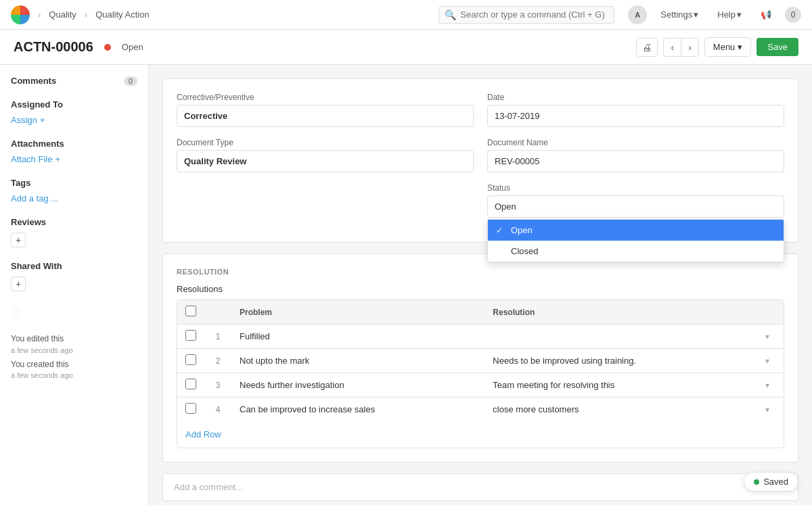 The height and width of the screenshot is (505, 812). I want to click on settings-chevron-icon: ▾, so click(696, 15).